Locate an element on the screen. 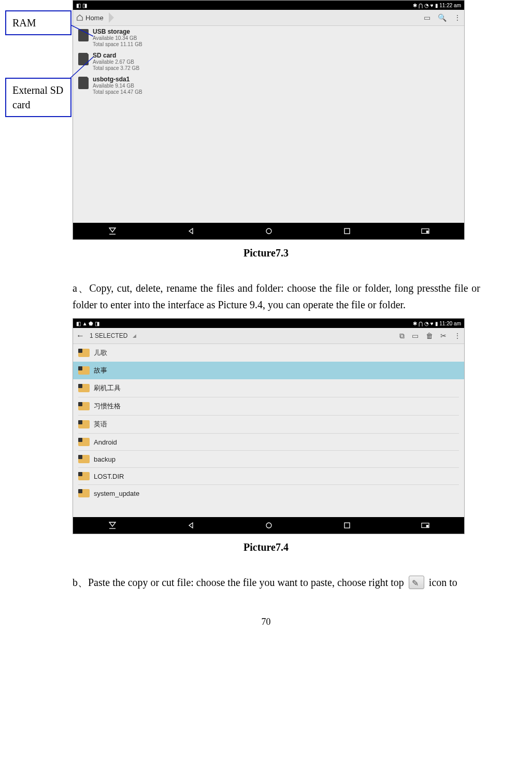 This screenshot has height=772, width=532. storage-item-usb: USB storage Available 10.34 GB Total spa… is located at coordinates (268, 38).